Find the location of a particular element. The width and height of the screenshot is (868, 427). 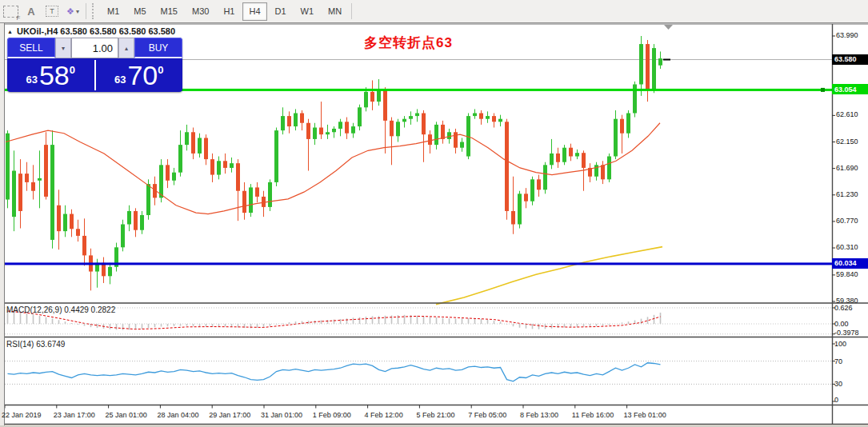

window-left-border is located at coordinates (2, 224).